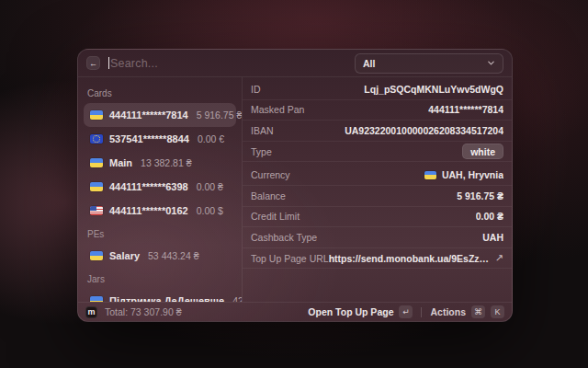  Describe the element at coordinates (492, 237) in the screenshot. I see `detail-value: UAH` at that location.